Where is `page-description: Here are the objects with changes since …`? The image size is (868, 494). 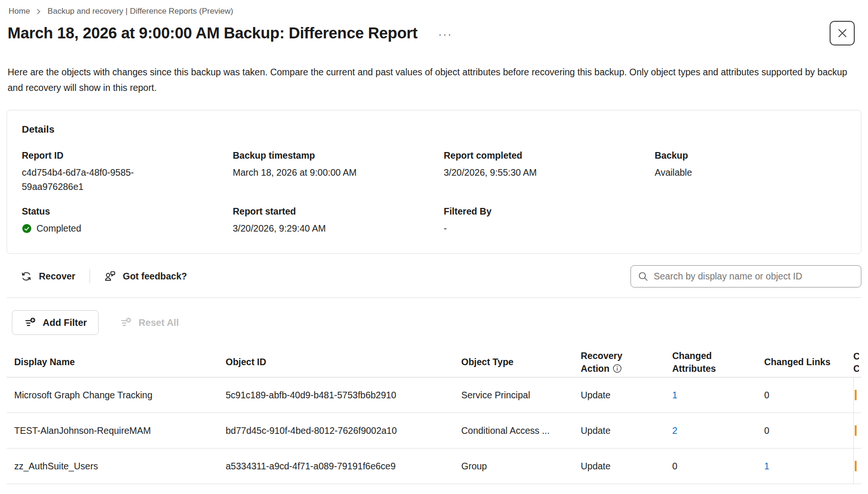 page-description: Here are the objects with changes since … is located at coordinates (434, 80).